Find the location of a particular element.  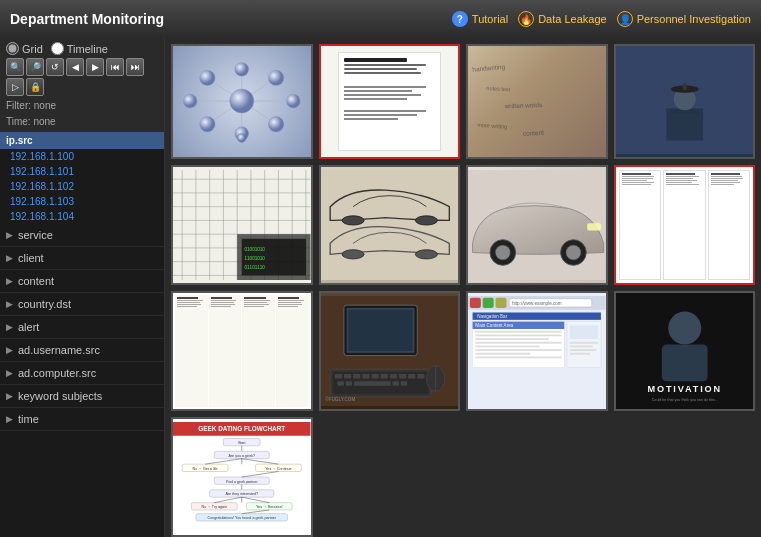

view-toggle: Grid Timeline is located at coordinates (82, 48).